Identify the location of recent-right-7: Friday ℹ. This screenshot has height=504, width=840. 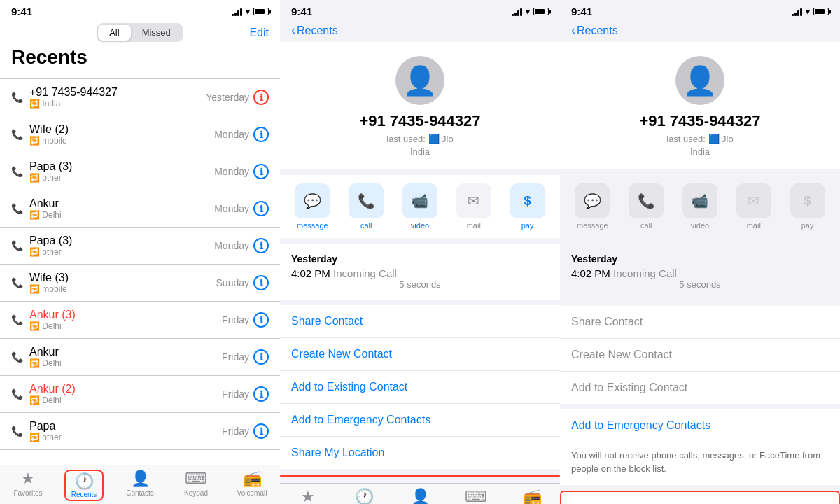
(245, 357).